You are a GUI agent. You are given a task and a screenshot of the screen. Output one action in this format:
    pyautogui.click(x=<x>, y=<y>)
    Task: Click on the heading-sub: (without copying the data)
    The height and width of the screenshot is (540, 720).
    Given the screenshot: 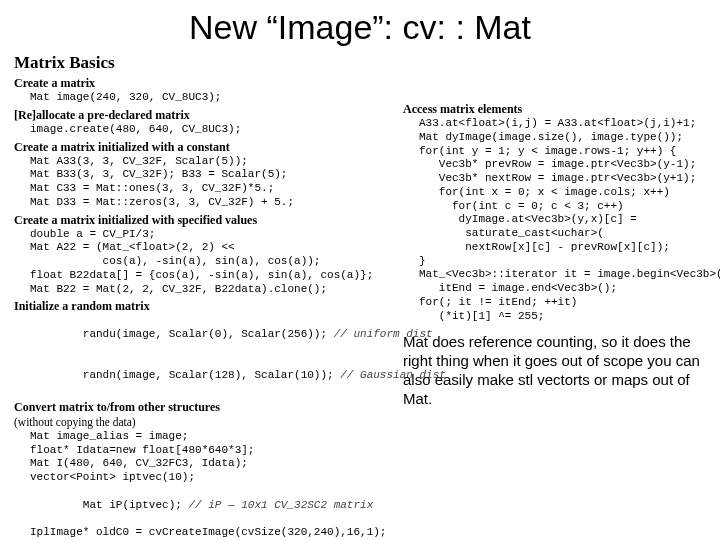 What is the action you would take?
    pyautogui.click(x=75, y=422)
    